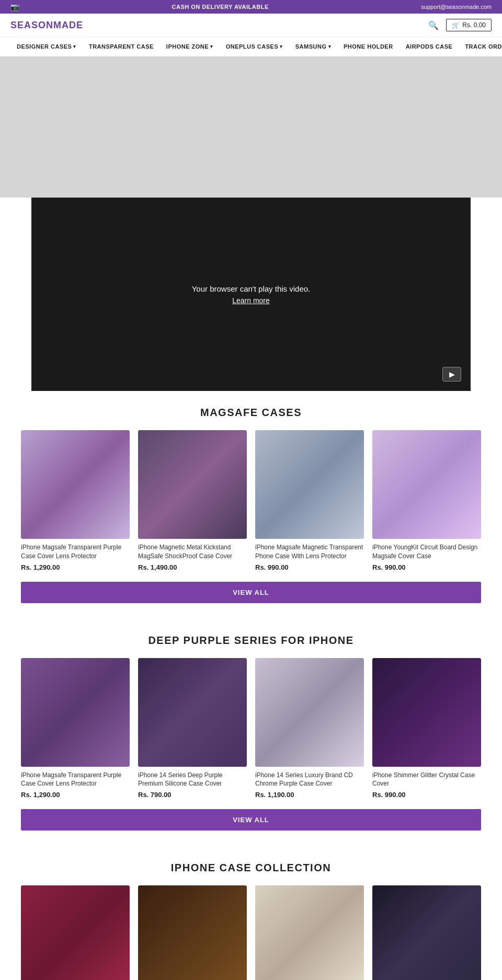 The width and height of the screenshot is (502, 980). Describe the element at coordinates (427, 729) in the screenshot. I see `product-card: iPhone Shimmer Glitter Crystal Case Cove…` at that location.